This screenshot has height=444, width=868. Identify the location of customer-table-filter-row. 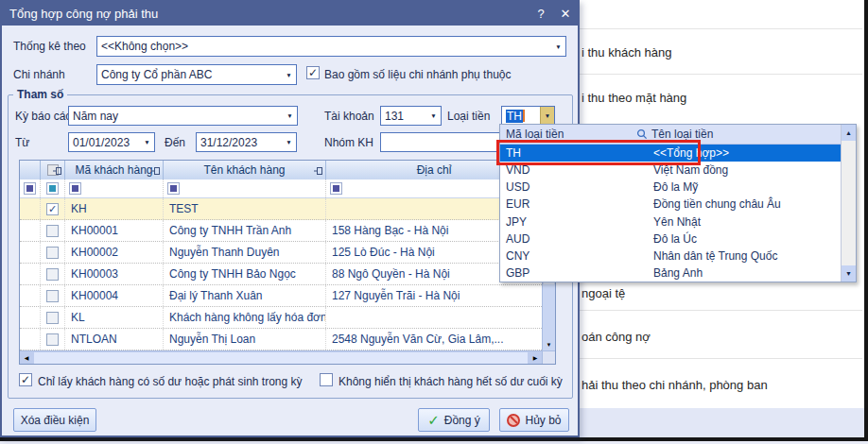
(281, 189).